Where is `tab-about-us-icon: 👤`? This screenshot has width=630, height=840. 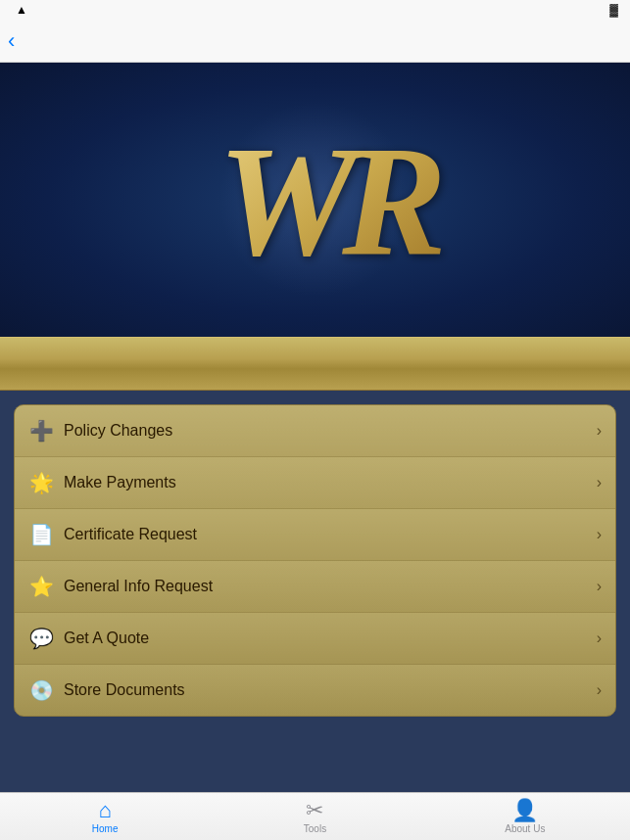
tab-about-us-icon: 👤 is located at coordinates (525, 811).